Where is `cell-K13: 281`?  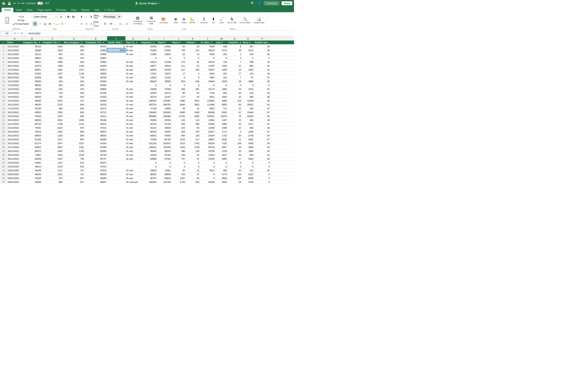 cell-K13: 281 is located at coordinates (193, 89).